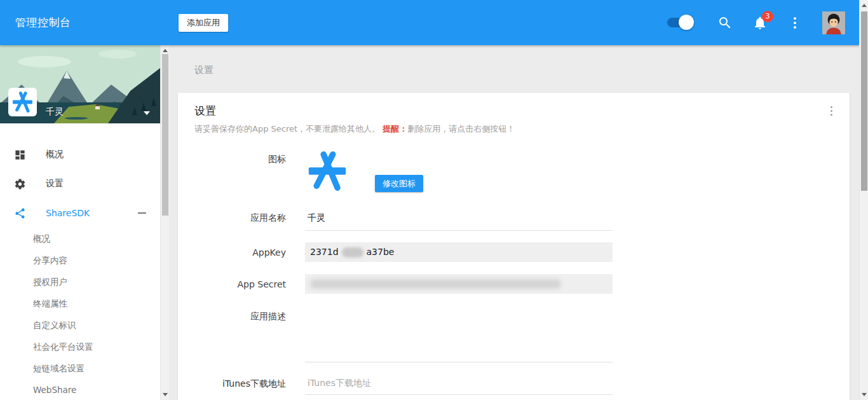 The width and height of the screenshot is (868, 400). Describe the element at coordinates (513, 171) in the screenshot. I see `icon-row: 图标 修改图标` at that location.